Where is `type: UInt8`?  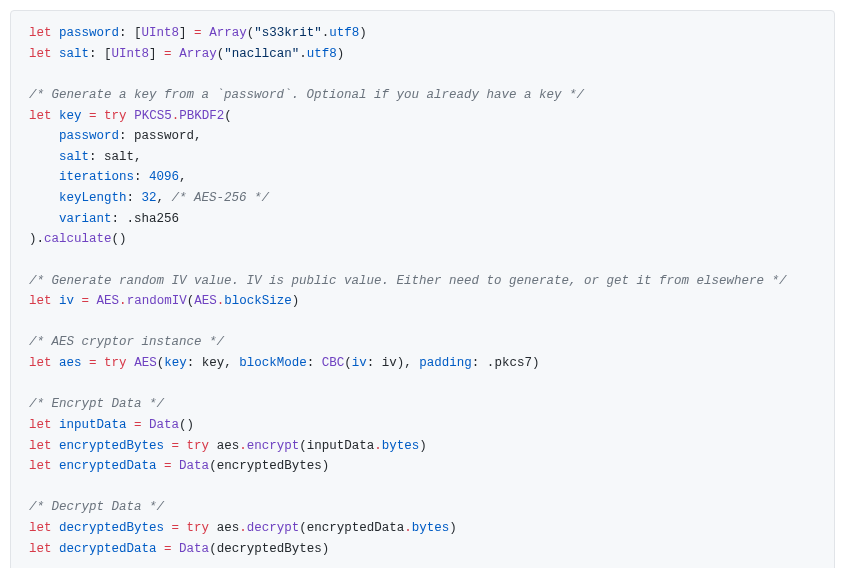 type: UInt8 is located at coordinates (161, 33).